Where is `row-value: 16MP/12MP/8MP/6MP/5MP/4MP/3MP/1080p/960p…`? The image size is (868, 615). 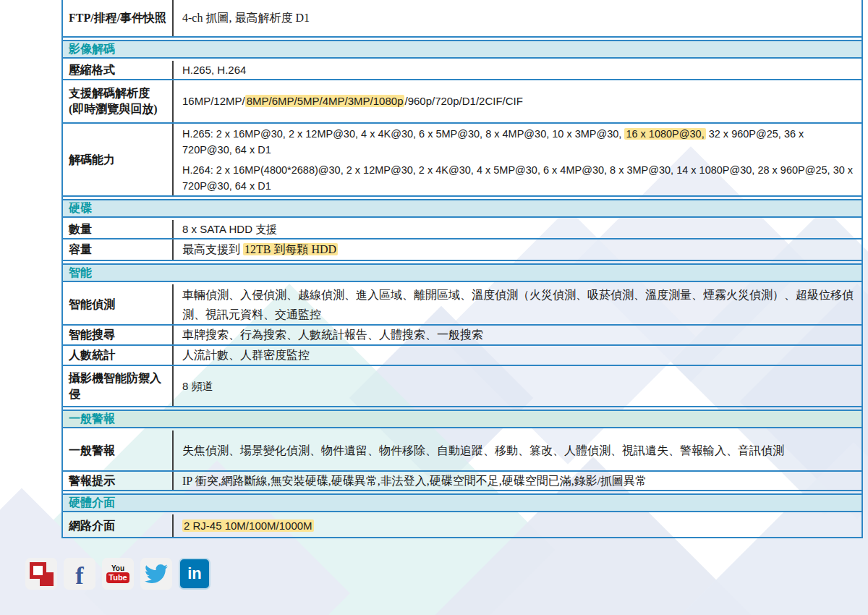 row-value: 16MP/12MP/8MP/6MP/5MP/4MP/3MP/1080p/960p… is located at coordinates (518, 101).